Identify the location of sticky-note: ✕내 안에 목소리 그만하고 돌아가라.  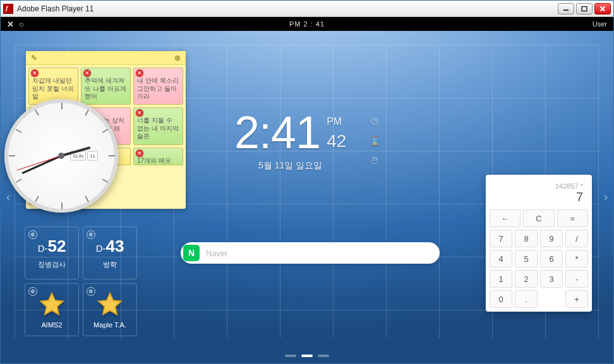
(158, 86).